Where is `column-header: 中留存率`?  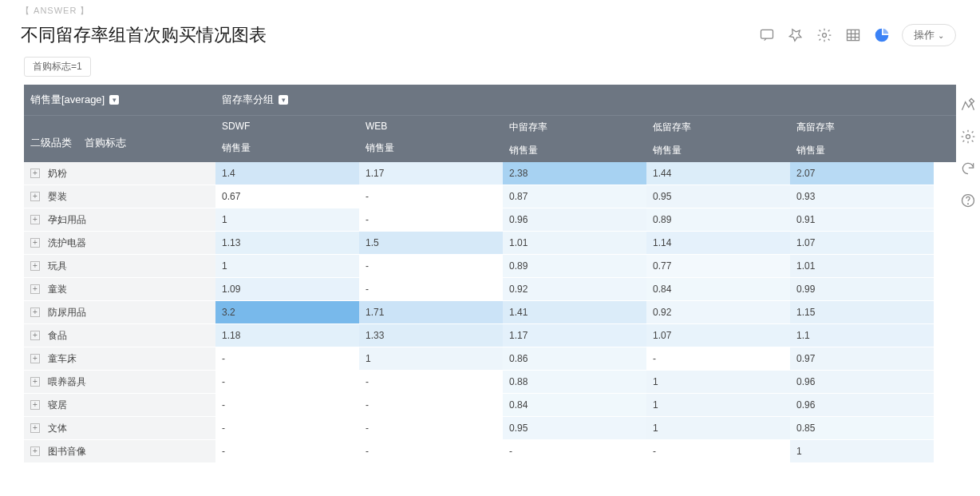 column-header: 中留存率 is located at coordinates (575, 128).